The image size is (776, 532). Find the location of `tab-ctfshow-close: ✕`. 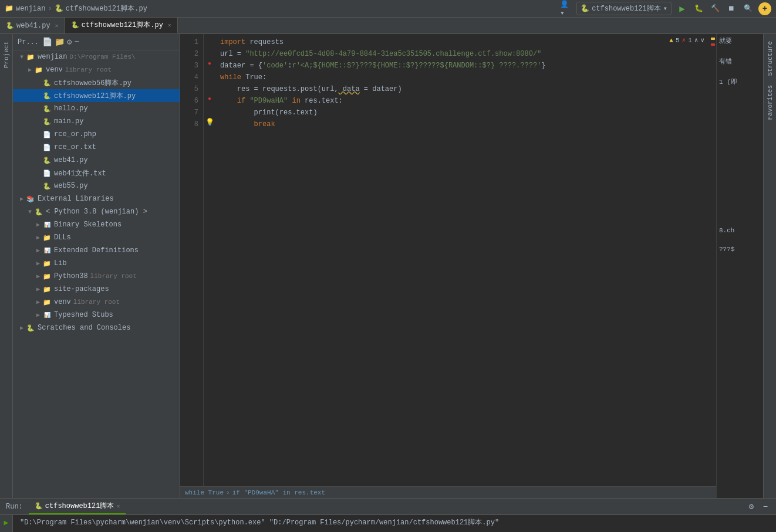

tab-ctfshow-close: ✕ is located at coordinates (170, 25).